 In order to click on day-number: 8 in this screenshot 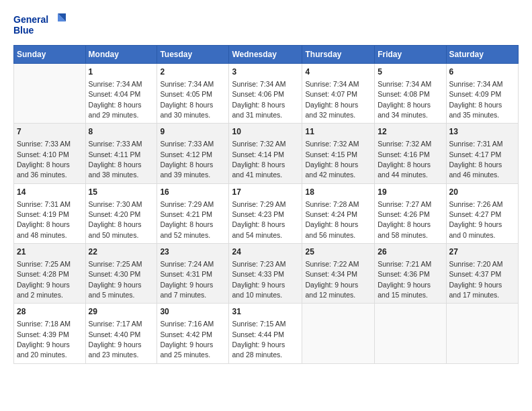, I will do `click(122, 132)`.